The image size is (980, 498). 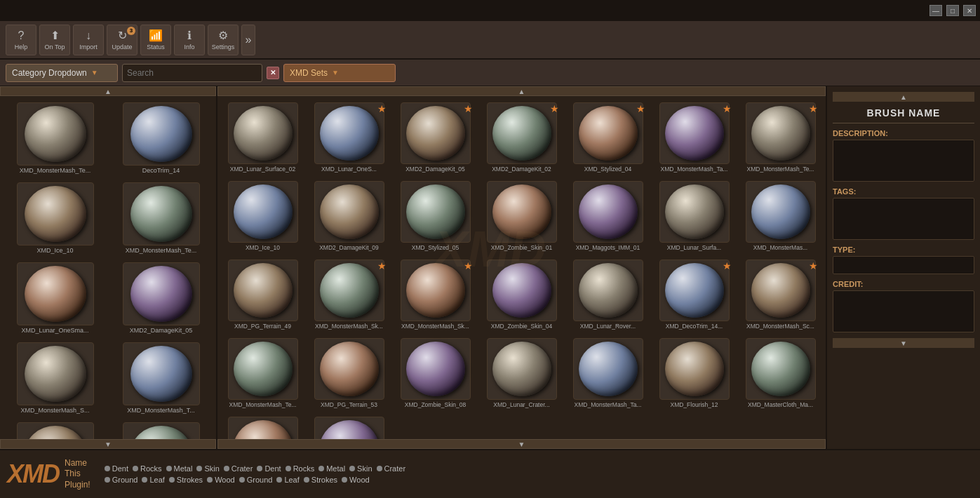 What do you see at coordinates (262, 373) in the screenshot?
I see `center-grid-item: XMD_MonsterMash_Te...` at bounding box center [262, 373].